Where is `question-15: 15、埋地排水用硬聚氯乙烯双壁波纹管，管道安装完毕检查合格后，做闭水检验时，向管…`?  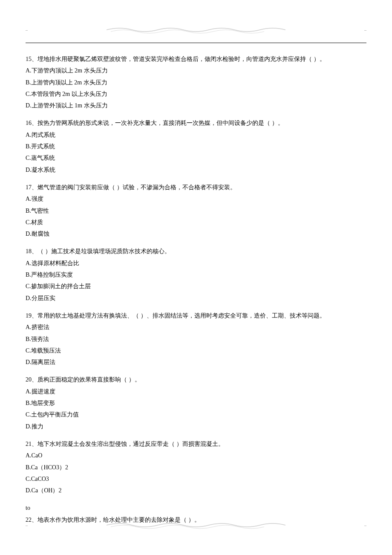 question-15: 15、埋地排水用硬聚氯乙烯双壁波纹管，管道安装完毕检查合格后，做闭水检验时，向管… is located at coordinates (196, 82).